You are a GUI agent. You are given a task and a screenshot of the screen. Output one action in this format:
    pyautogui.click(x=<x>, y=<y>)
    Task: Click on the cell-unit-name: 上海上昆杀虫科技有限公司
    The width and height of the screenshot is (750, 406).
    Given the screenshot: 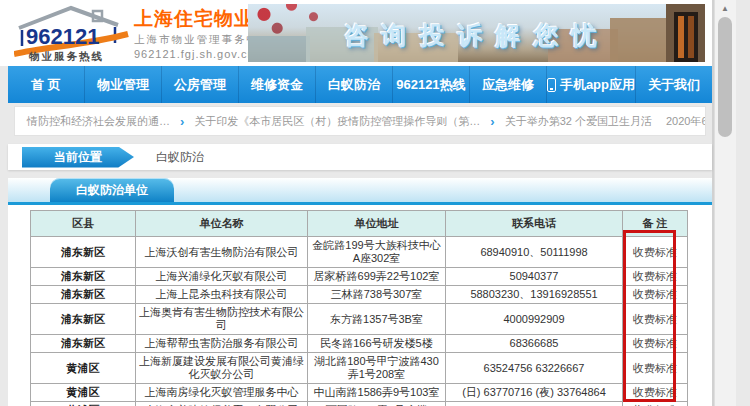 What is the action you would take?
    pyautogui.click(x=222, y=295)
    